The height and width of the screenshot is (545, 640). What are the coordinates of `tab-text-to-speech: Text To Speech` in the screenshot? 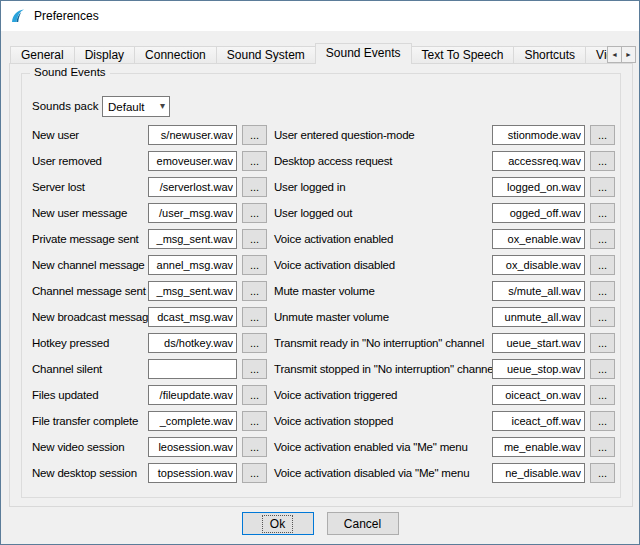 It's located at (463, 55).